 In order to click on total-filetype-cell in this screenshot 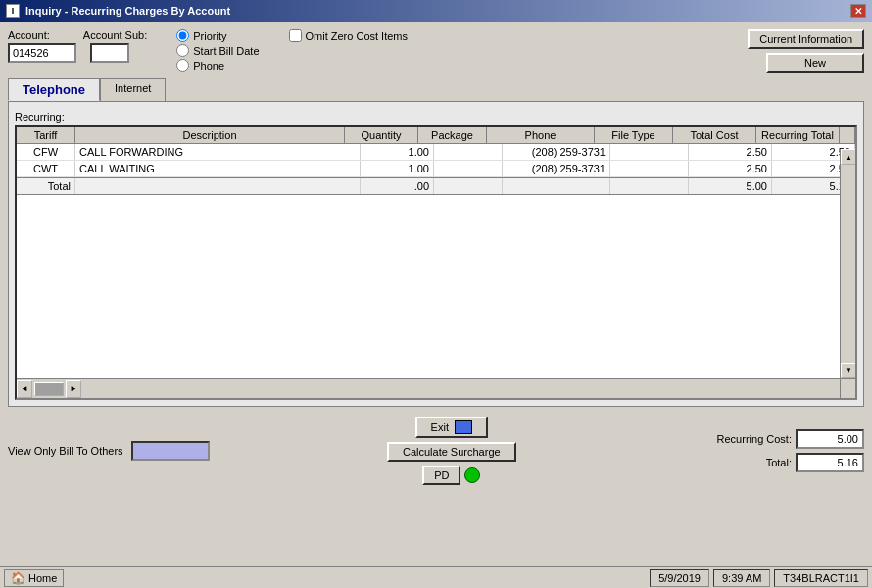, I will do `click(650, 186)`.